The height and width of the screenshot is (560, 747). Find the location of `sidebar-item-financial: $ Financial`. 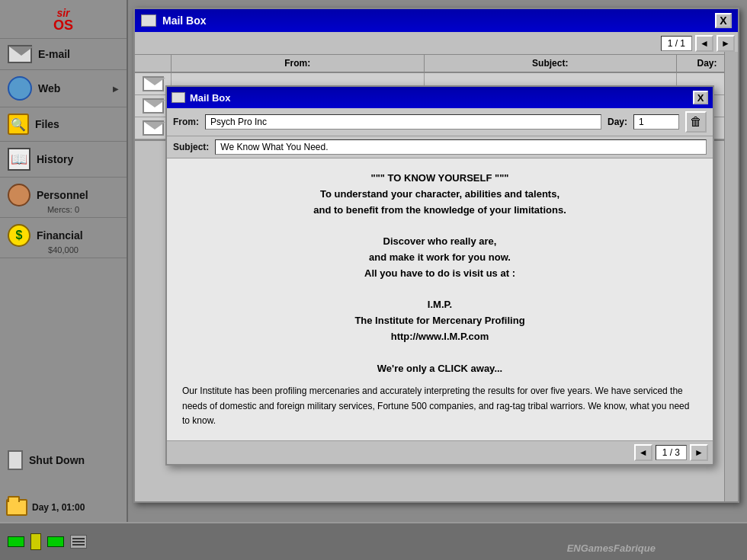

sidebar-item-financial: $ Financial is located at coordinates (63, 233).